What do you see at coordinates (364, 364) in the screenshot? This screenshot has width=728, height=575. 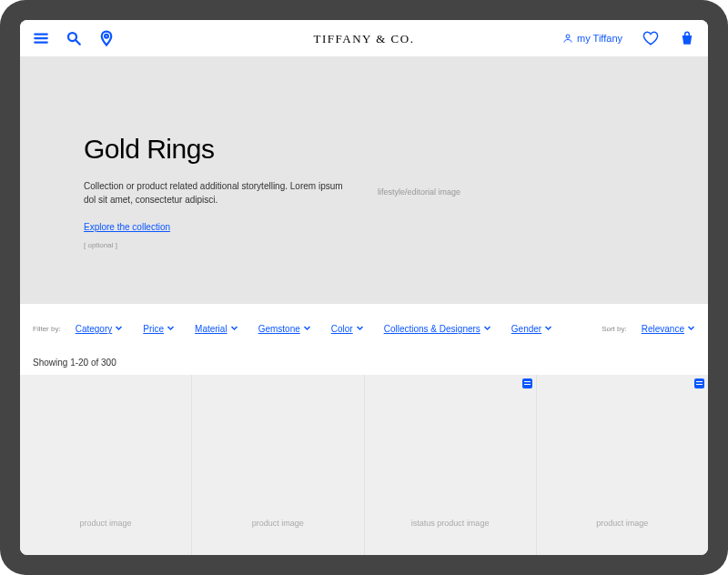 I see `results-count: Showing 1-20 of 300` at bounding box center [364, 364].